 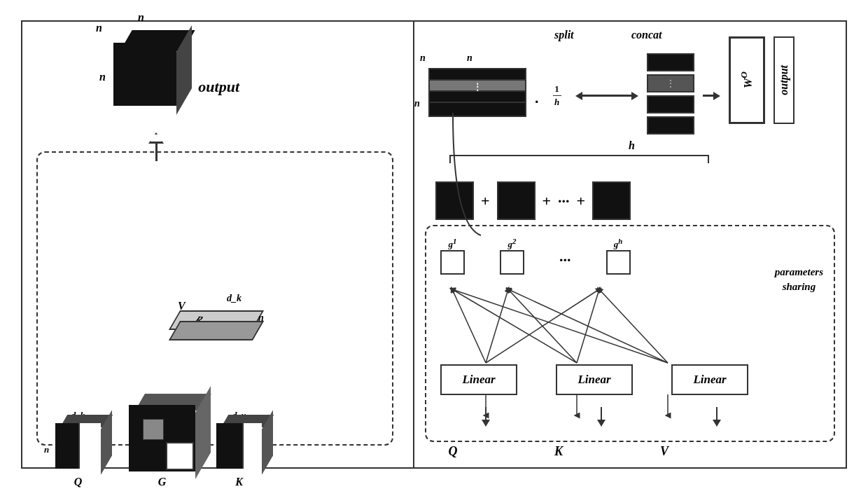 I want to click on h-brace-left, so click(x=450, y=159).